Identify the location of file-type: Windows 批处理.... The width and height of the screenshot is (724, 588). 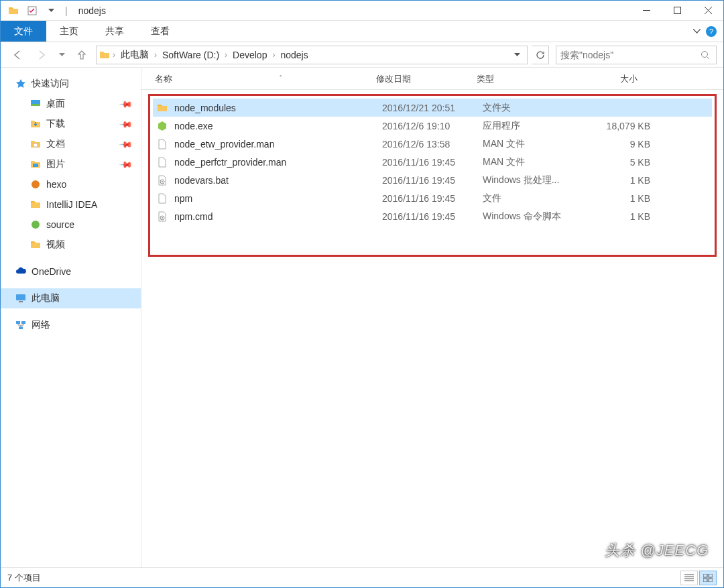
(533, 180).